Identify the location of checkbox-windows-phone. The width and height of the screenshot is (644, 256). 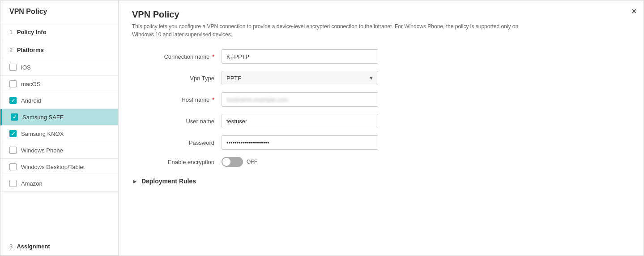
(13, 150).